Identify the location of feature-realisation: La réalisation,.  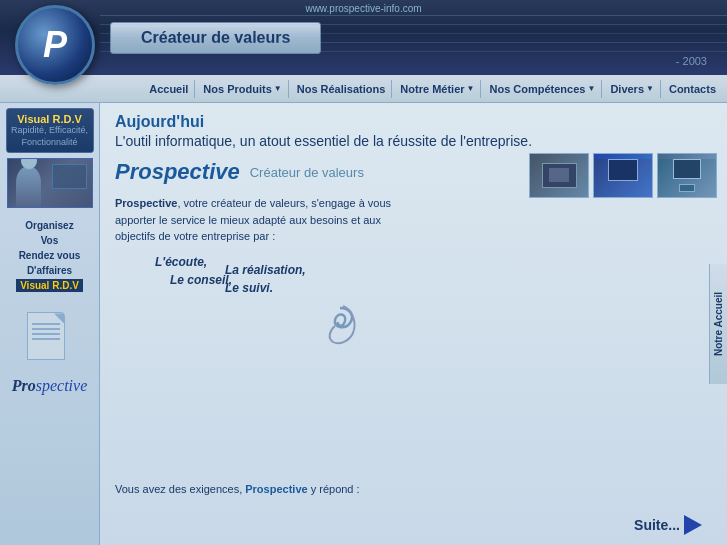
(468, 270).